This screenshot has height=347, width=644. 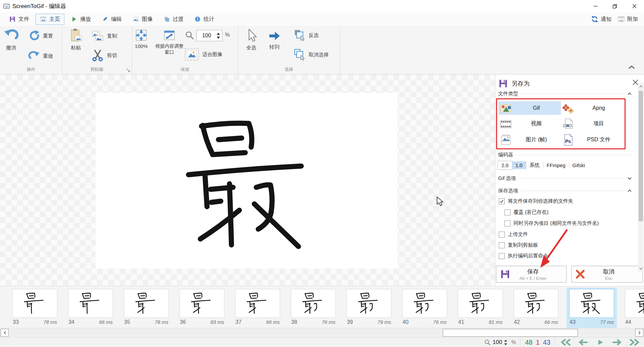 What do you see at coordinates (630, 94) in the screenshot?
I see `collapse-file-type-icon` at bounding box center [630, 94].